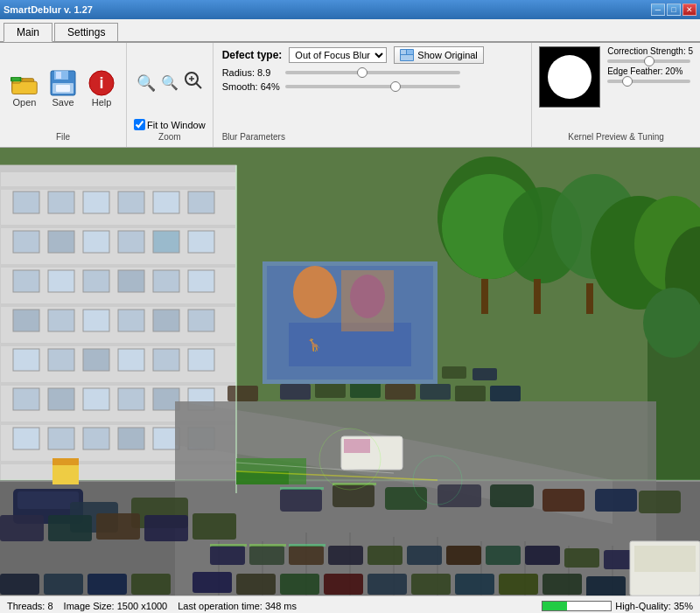  Describe the element at coordinates (649, 81) in the screenshot. I see `edge-feather-slider` at that location.